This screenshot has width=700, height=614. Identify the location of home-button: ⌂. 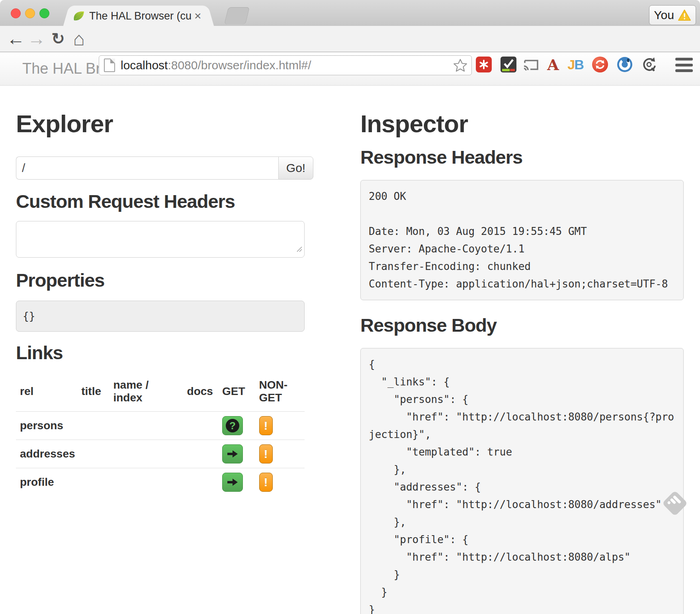
(79, 39).